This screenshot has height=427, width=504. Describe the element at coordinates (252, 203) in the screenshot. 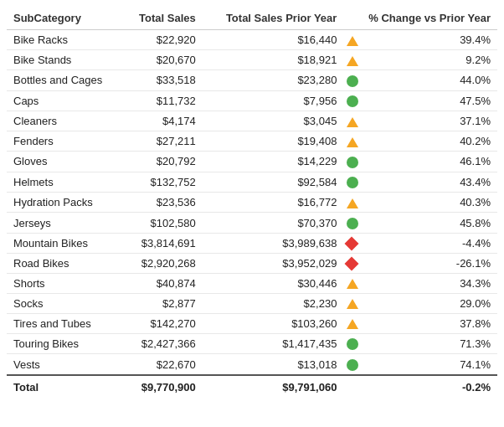

I see `table-row: Hydration Packs$23,536$16,77240.3%` at that location.